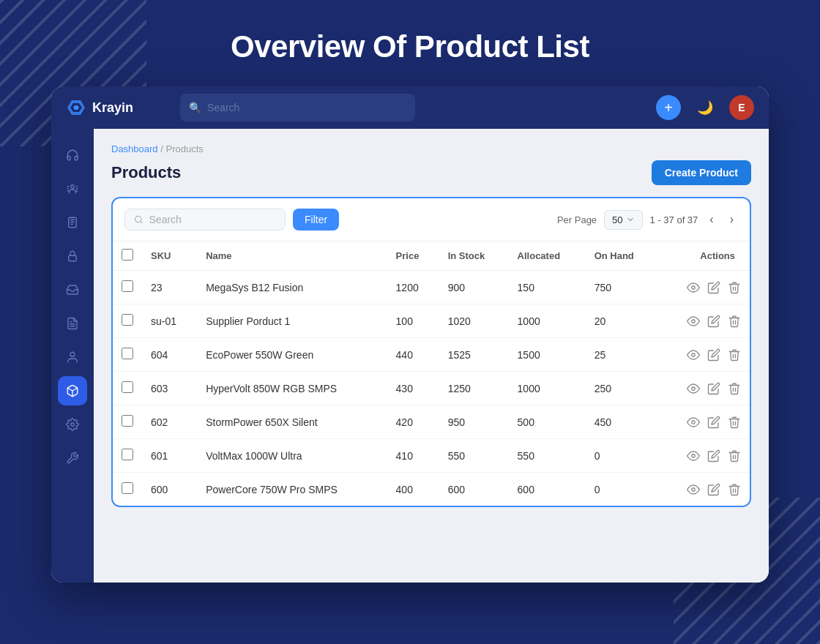 Image resolution: width=820 pixels, height=644 pixels. What do you see at coordinates (705, 108) in the screenshot?
I see `theme-toggle-button: 🌙` at bounding box center [705, 108].